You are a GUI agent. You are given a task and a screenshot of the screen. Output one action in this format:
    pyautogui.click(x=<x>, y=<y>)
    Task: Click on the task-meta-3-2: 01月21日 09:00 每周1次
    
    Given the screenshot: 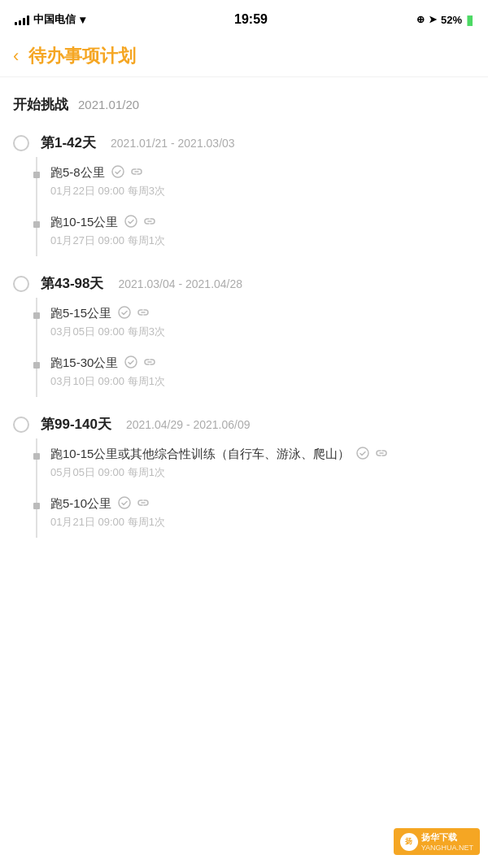 What is the action you would take?
    pyautogui.click(x=263, y=522)
    